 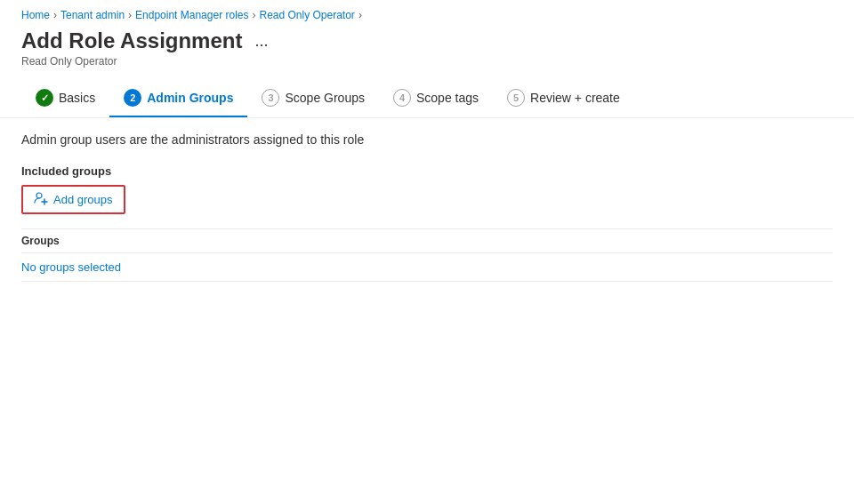 What do you see at coordinates (254, 15) in the screenshot?
I see `breadcrumb-sep-3: ›` at bounding box center [254, 15].